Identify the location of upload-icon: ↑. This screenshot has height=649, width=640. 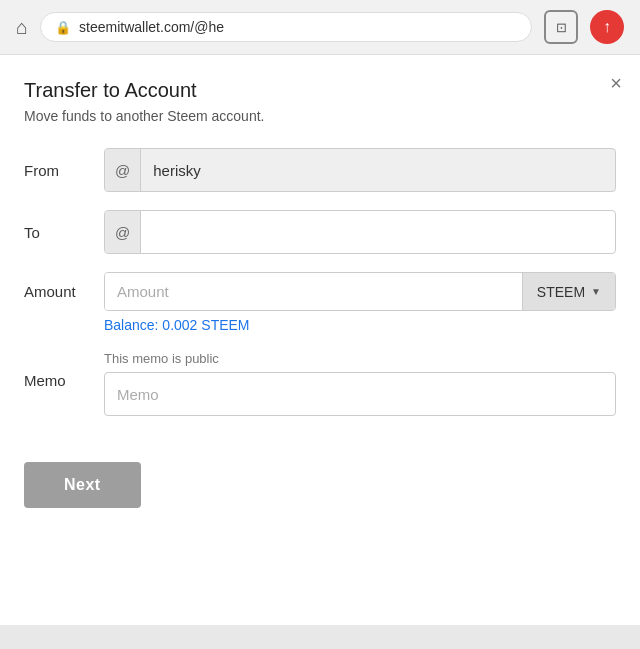
(607, 27).